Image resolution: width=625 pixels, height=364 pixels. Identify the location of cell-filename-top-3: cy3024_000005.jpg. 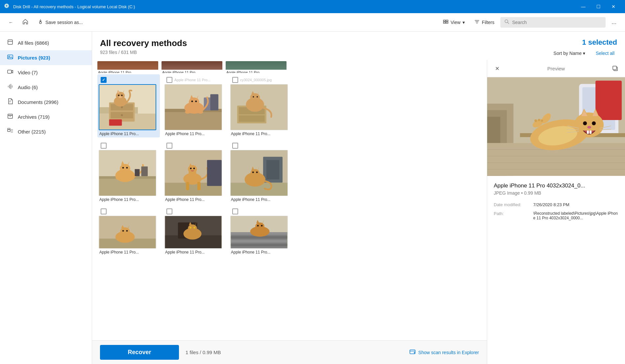
(264, 80).